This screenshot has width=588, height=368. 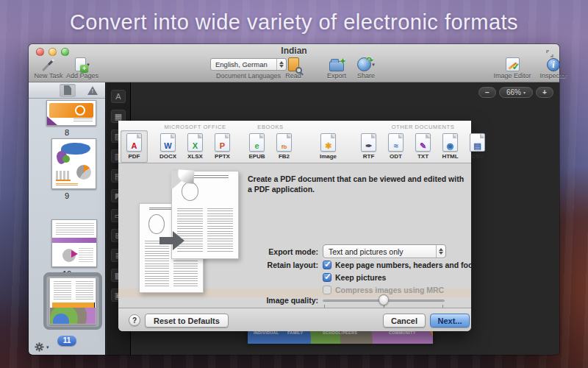 What do you see at coordinates (294, 50) in the screenshot?
I see `titlebar: Indian` at bounding box center [294, 50].